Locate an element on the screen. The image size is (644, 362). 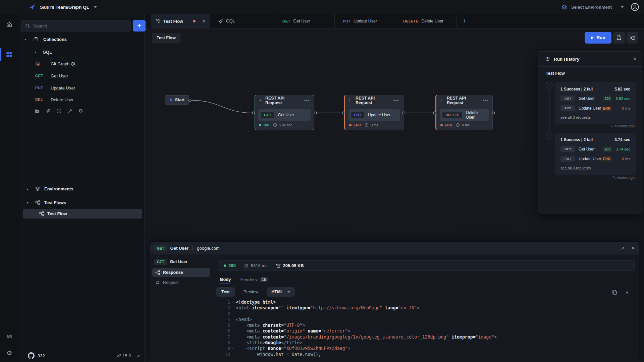
method-badge: PUT is located at coordinates (358, 115).